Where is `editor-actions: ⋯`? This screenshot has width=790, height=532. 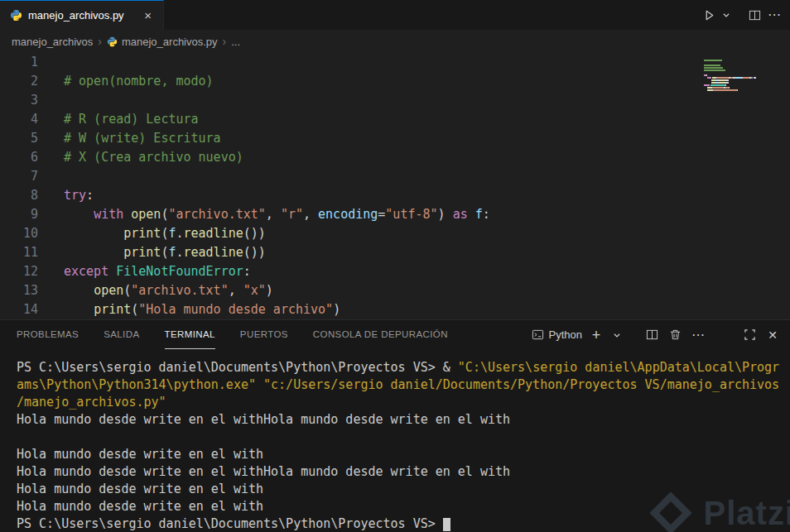
editor-actions: ⋯ is located at coordinates (745, 15).